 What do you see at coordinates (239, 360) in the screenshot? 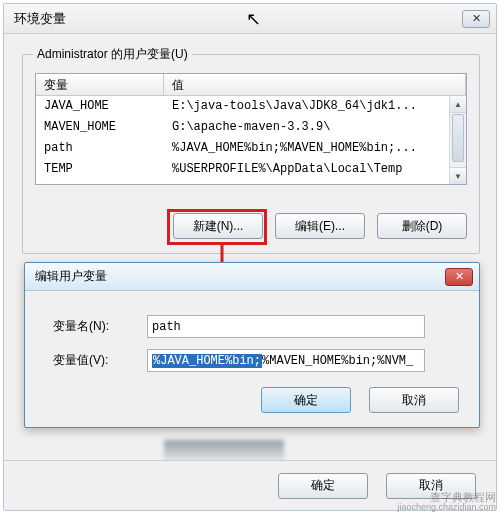
I see `var-value-row: 变量值(V): %JAVA_HOME%bin;%MAVEN_HOME%bin;%…` at bounding box center [239, 360].